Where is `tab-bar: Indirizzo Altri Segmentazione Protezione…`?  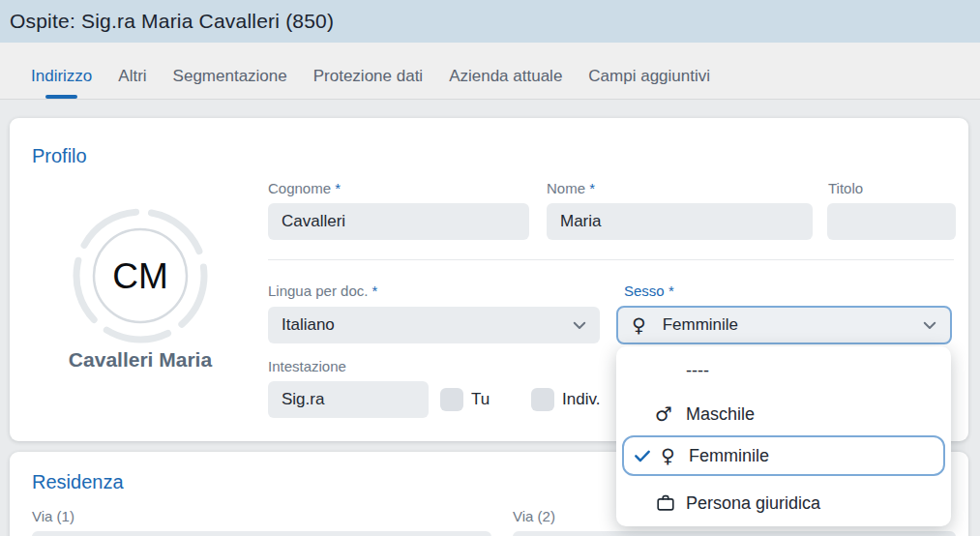 tab-bar: Indirizzo Altri Segmentazione Protezione… is located at coordinates (490, 72).